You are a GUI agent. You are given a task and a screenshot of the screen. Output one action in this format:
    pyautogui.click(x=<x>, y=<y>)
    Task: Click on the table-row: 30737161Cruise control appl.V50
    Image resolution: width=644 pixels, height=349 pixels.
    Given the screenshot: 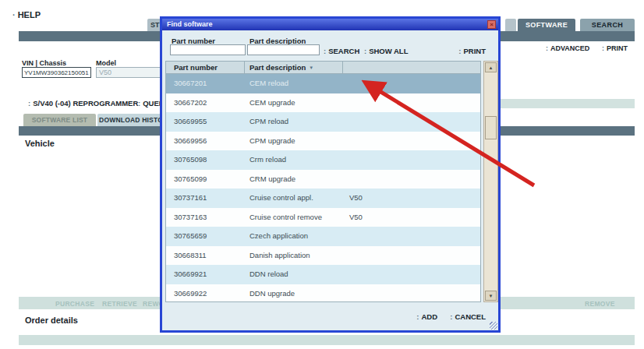 What is the action you would take?
    pyautogui.click(x=323, y=198)
    